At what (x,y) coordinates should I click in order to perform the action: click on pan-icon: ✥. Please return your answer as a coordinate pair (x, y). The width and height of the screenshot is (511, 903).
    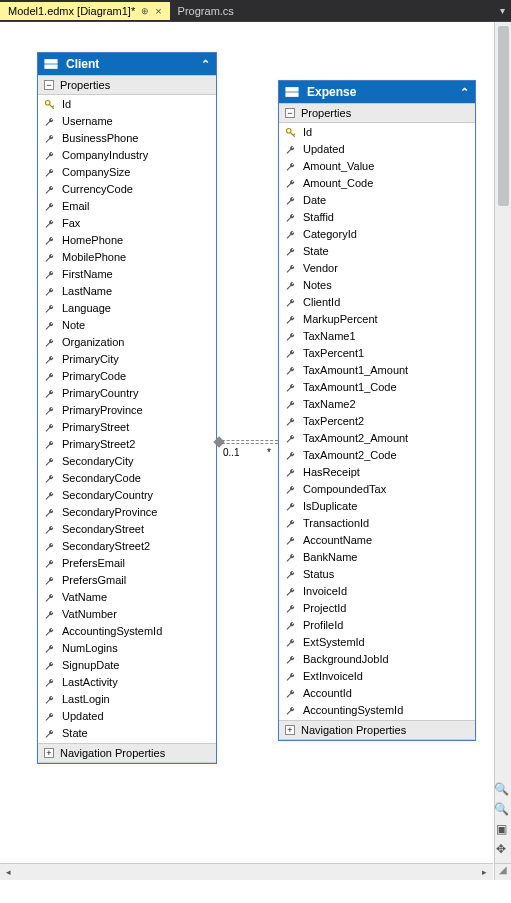
    Looking at the image, I should click on (501, 850).